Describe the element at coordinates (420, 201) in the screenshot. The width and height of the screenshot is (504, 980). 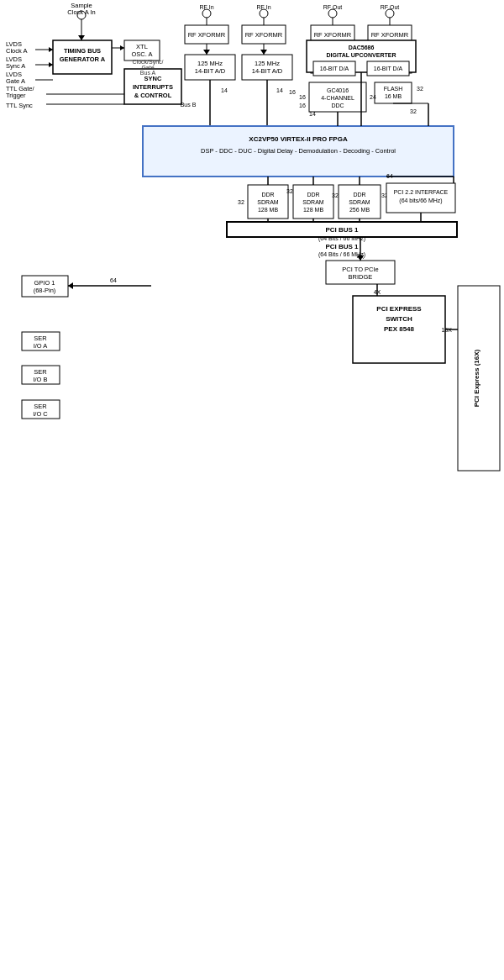
I see `svg-text: (64 bits/66 MHz)` at that location.